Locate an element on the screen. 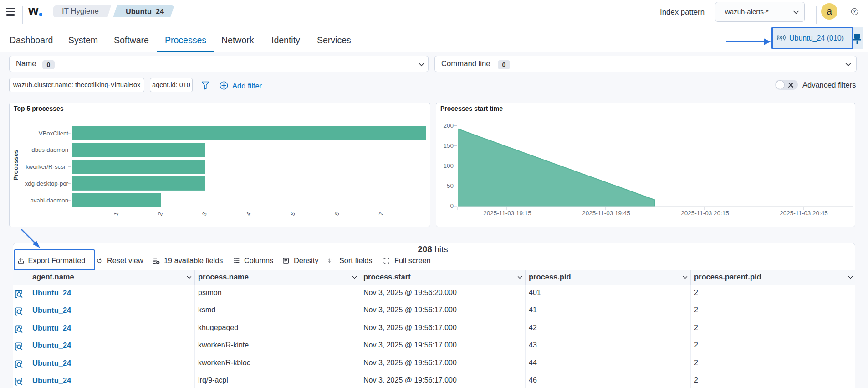 The height and width of the screenshot is (388, 868). svg-text: 4 is located at coordinates (249, 214).